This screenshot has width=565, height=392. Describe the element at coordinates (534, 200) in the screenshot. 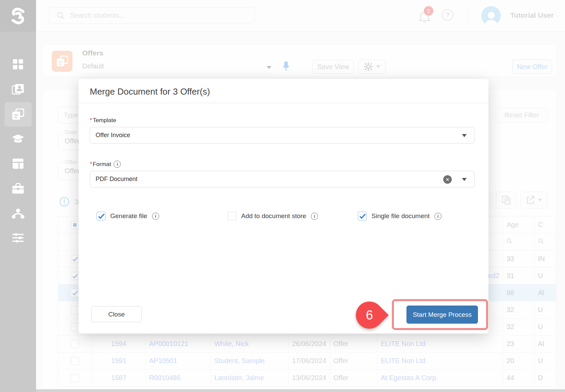

I see `export-button` at that location.